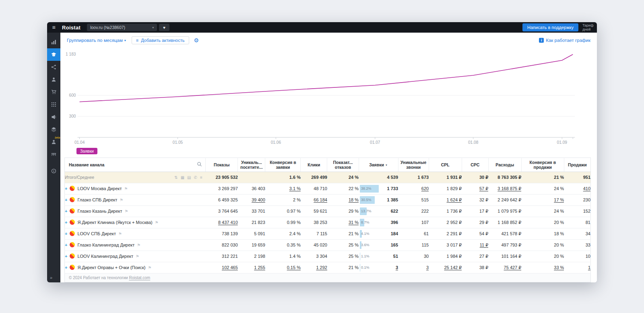 Image resolution: width=644 pixels, height=313 pixels. Describe the element at coordinates (565, 40) in the screenshot. I see `how-it-works-link: i Как работает график` at that location.